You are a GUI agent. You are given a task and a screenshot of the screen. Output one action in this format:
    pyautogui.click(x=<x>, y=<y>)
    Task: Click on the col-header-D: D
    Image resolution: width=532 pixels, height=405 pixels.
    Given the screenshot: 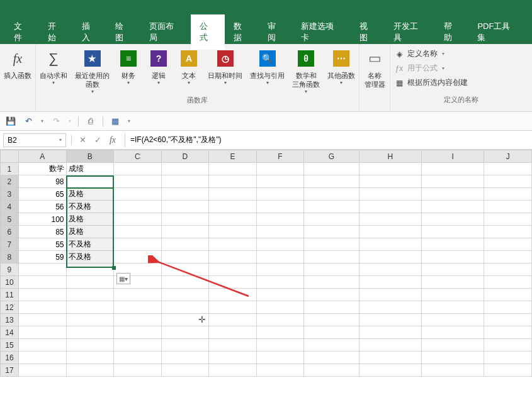 What is the action you would take?
    pyautogui.click(x=185, y=157)
    